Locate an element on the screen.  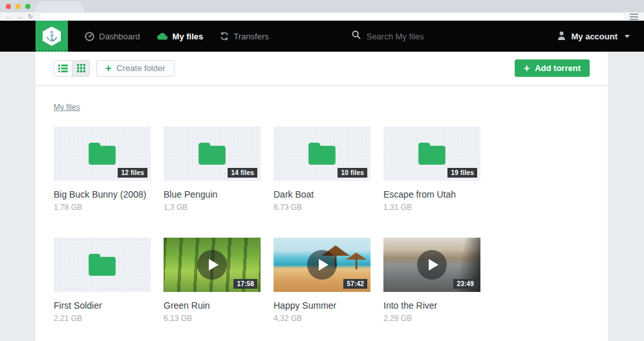
dashboard-icon is located at coordinates (89, 36).